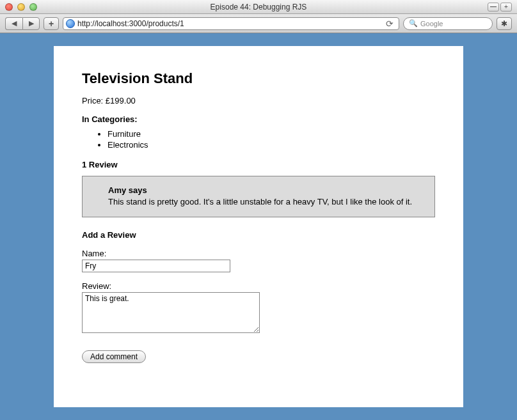  Describe the element at coordinates (258, 165) in the screenshot. I see `reviews-heading: 1 Review` at that location.